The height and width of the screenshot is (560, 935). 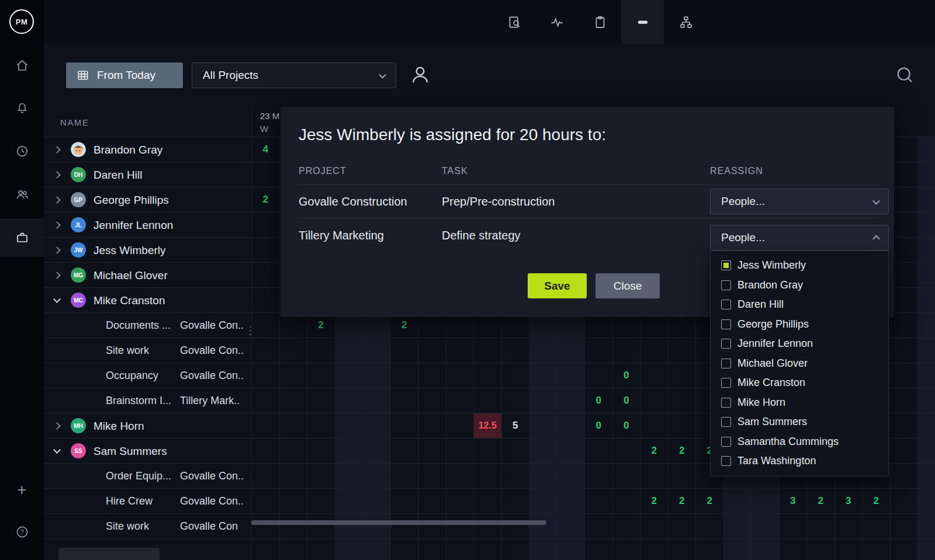 What do you see at coordinates (22, 194) in the screenshot?
I see `team-icon` at bounding box center [22, 194].